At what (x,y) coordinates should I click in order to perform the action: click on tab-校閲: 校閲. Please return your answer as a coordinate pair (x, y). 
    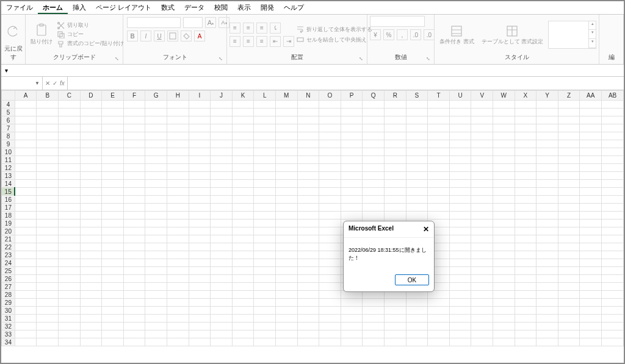
    Looking at the image, I should click on (221, 7).